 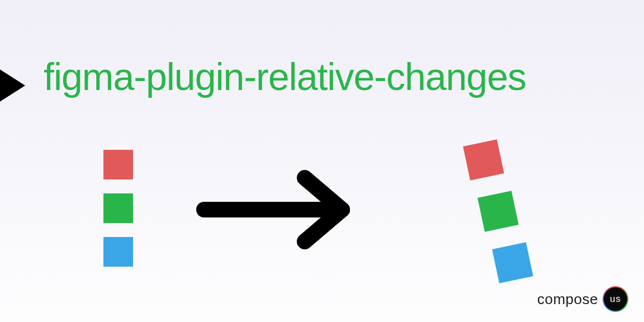 I want to click on square-blue-rotated, so click(x=513, y=263).